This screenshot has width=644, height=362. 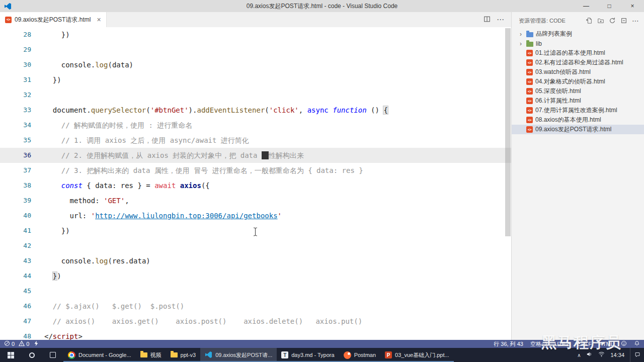 I want to click on more-actions-icon: ⋯, so click(x=500, y=20).